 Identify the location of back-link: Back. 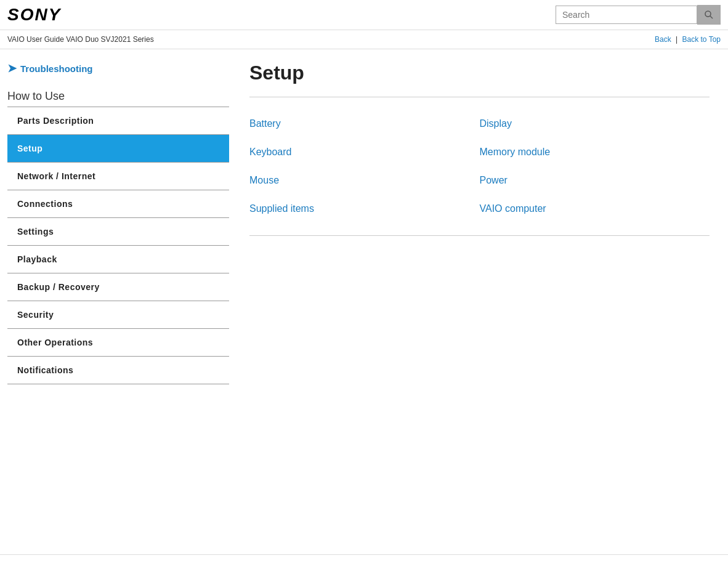
(663, 39).